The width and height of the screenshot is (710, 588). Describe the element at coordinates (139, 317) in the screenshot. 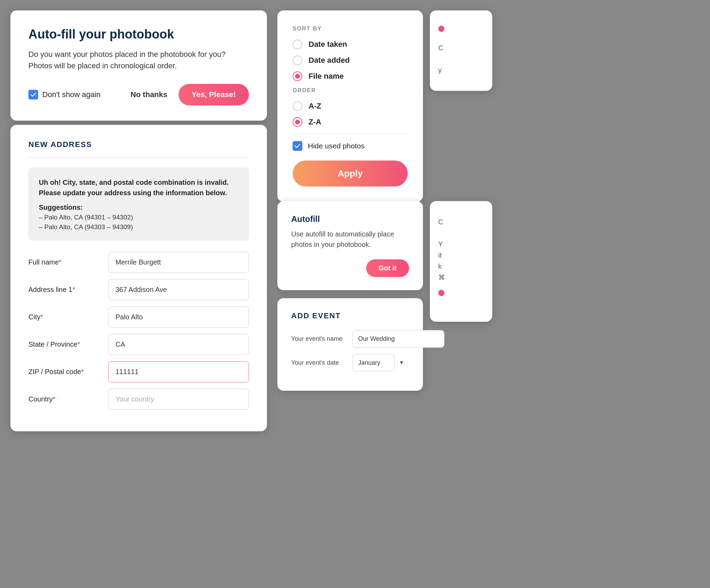

I see `city-row: City*` at that location.